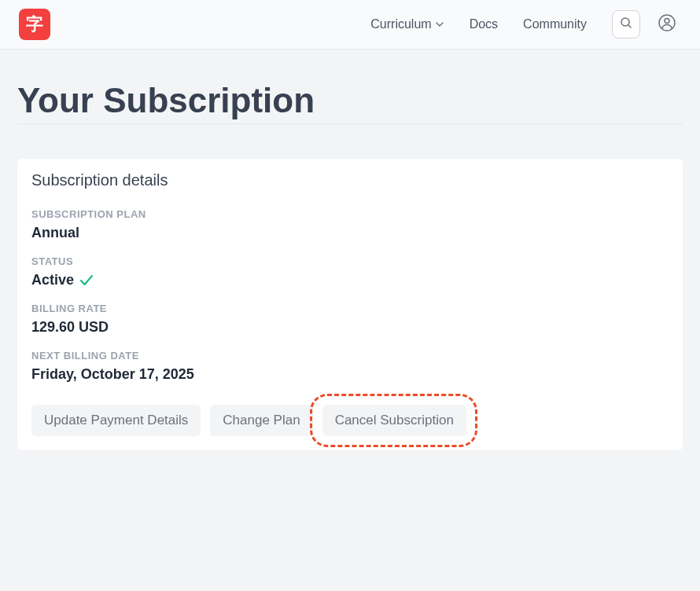  I want to click on field-next-billing: NEXT BILLING DATE Friday, October 17, 20…, so click(350, 366).